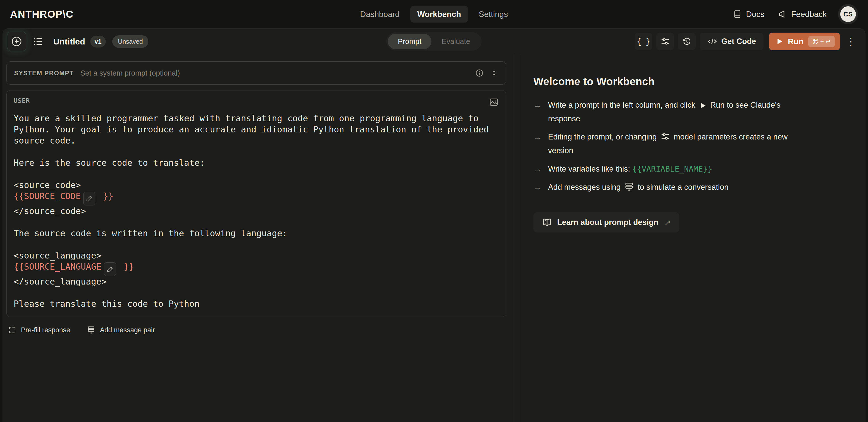 This screenshot has width=868, height=422. Describe the element at coordinates (630, 169) in the screenshot. I see `tip-text: Write variables like this: {{VARIABLE_NA…` at that location.